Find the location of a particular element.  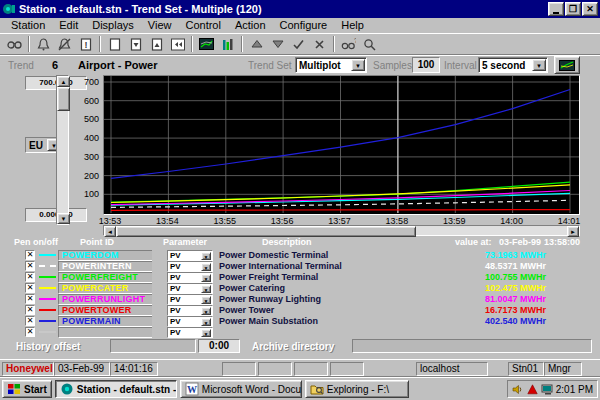

table-row: ✕POWERMAIN PV▼ Power Main Substation 402… is located at coordinates (300, 322).